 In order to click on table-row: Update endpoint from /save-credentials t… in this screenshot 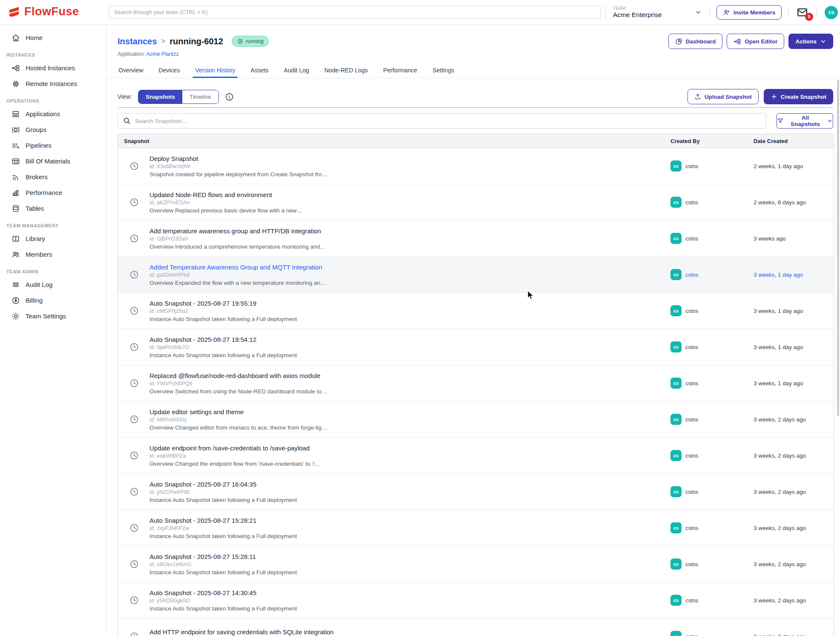, I will do `click(476, 456)`.